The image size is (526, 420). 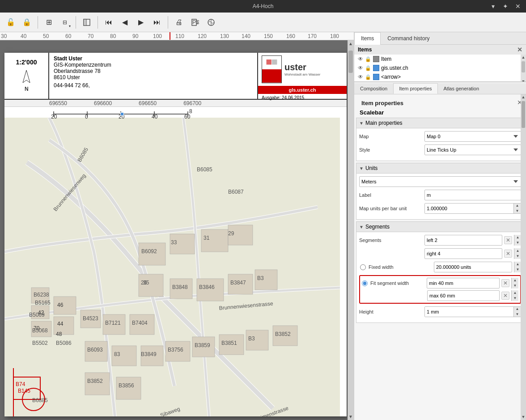 I want to click on segments-left-up: ▲, so click(x=518, y=238).